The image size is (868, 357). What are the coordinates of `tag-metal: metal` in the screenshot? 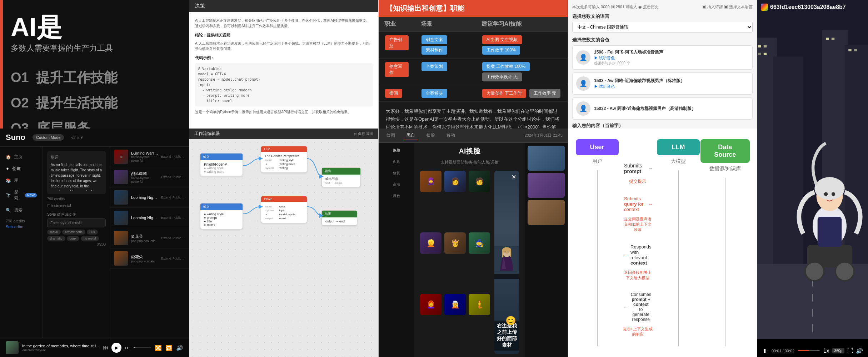 It's located at (54, 232).